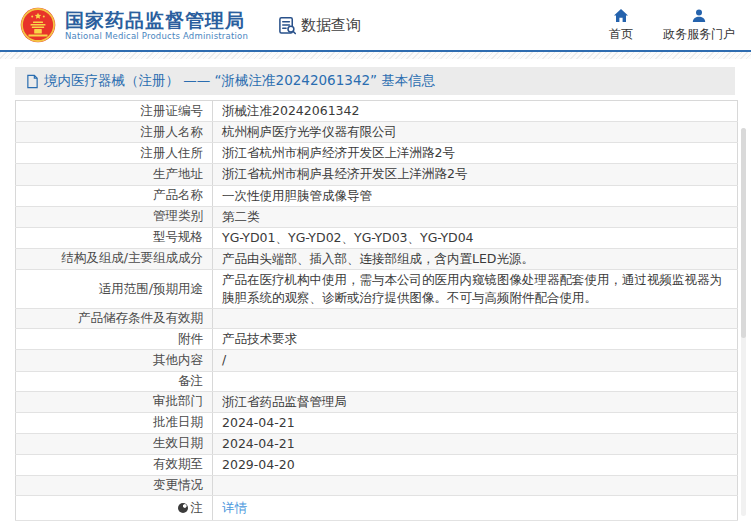 The width and height of the screenshot is (751, 521). What do you see at coordinates (114, 132) in the screenshot?
I see `row-label: 注册人名称` at bounding box center [114, 132].